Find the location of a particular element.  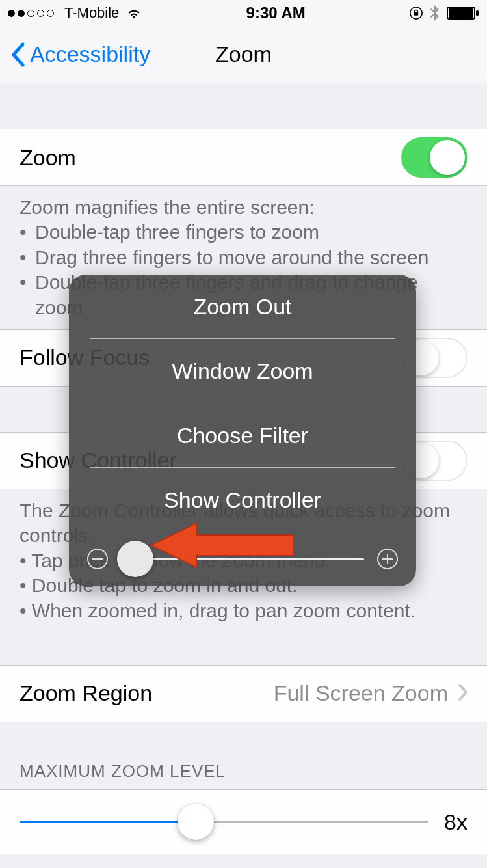

signal-strength-icon is located at coordinates (31, 13).